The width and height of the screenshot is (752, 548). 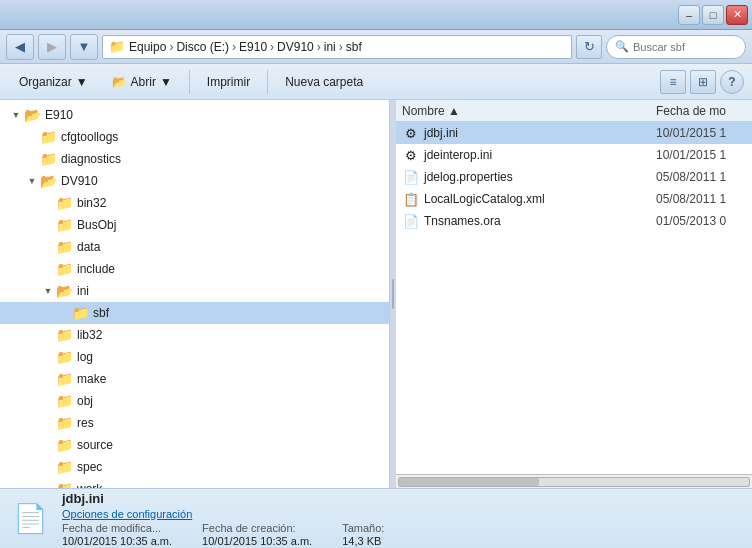 I want to click on organize-button: Organizar ▼, so click(x=54, y=82).